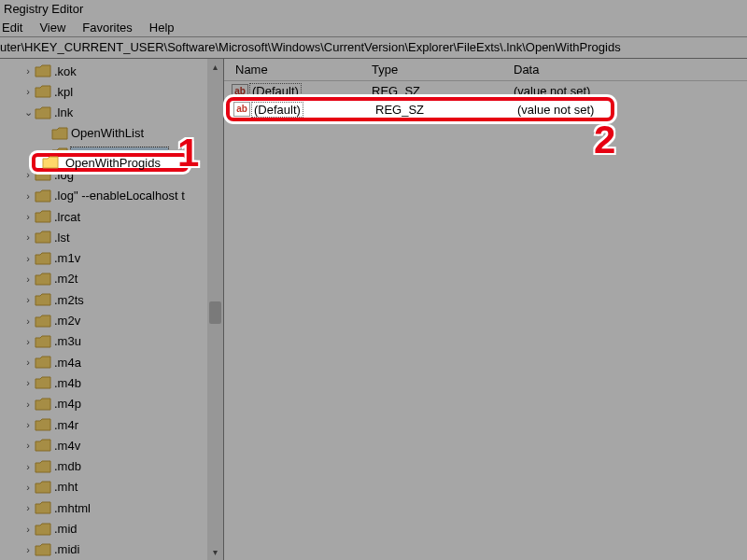 The height and width of the screenshot is (560, 747). What do you see at coordinates (112, 445) in the screenshot?
I see `tree-node: ›.m4v` at bounding box center [112, 445].